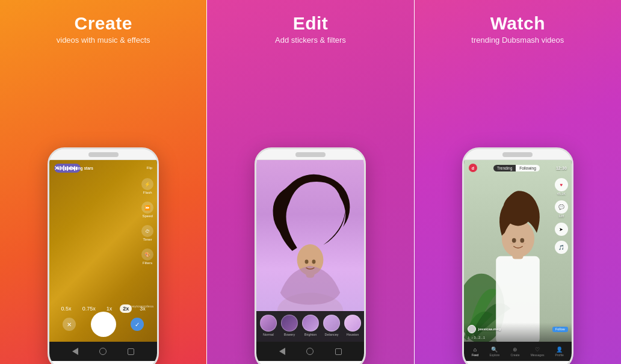  I want to click on filter-normal: Normal, so click(268, 325).